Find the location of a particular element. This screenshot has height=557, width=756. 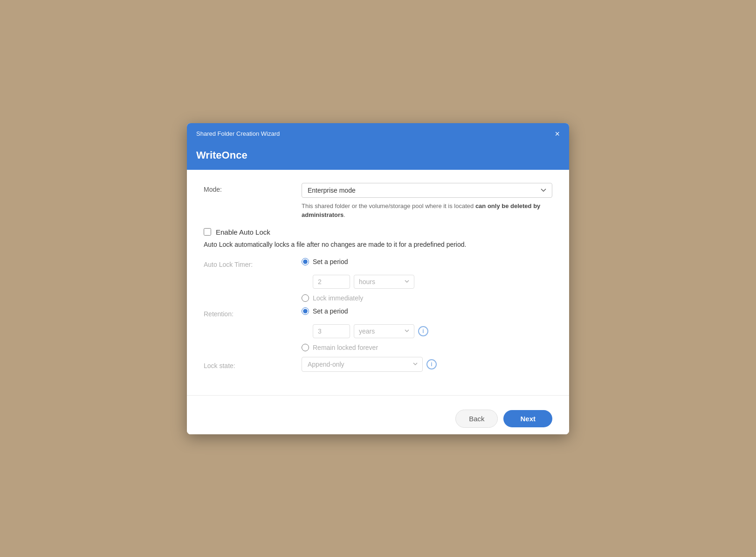

dialog-subtitle: WriteOnce is located at coordinates (378, 157).